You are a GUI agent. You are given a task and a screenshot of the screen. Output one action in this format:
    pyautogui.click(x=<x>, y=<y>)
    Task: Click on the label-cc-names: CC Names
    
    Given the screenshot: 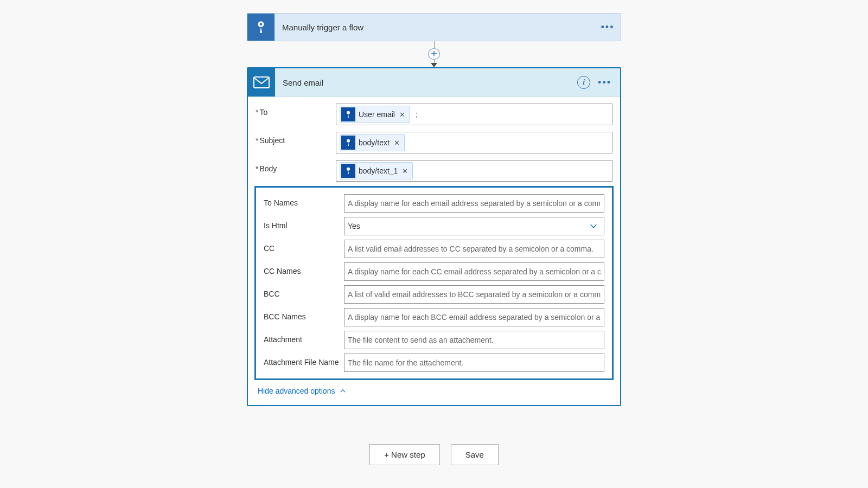 What is the action you would take?
    pyautogui.click(x=304, y=269)
    